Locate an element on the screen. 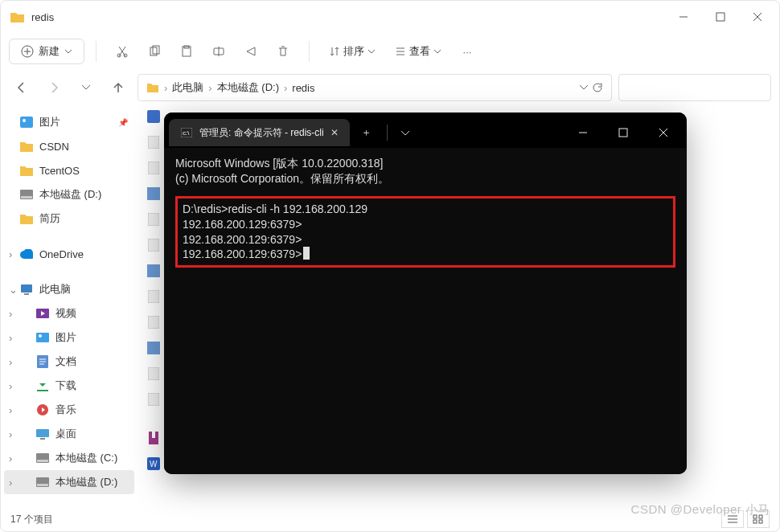 The image size is (780, 532). refresh-icon is located at coordinates (597, 88).